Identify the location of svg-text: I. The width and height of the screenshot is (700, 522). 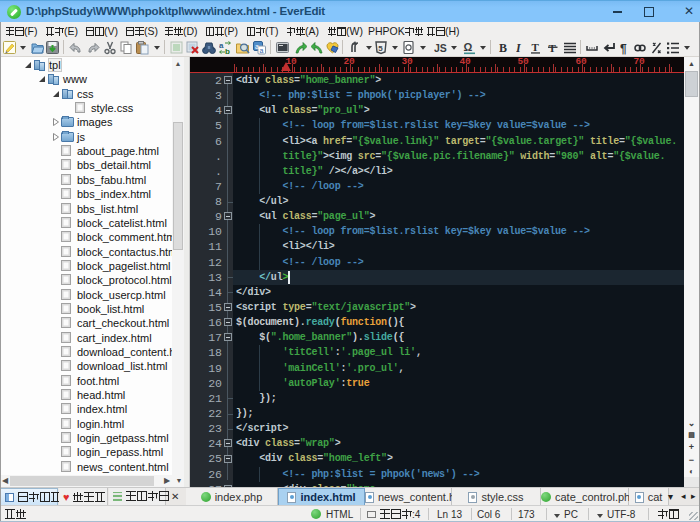
(519, 48).